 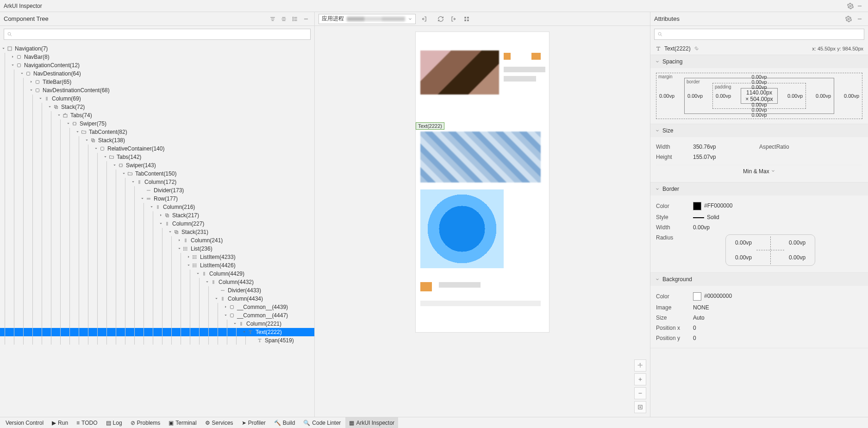 I want to click on tree-list-icon, so click(x=295, y=19).